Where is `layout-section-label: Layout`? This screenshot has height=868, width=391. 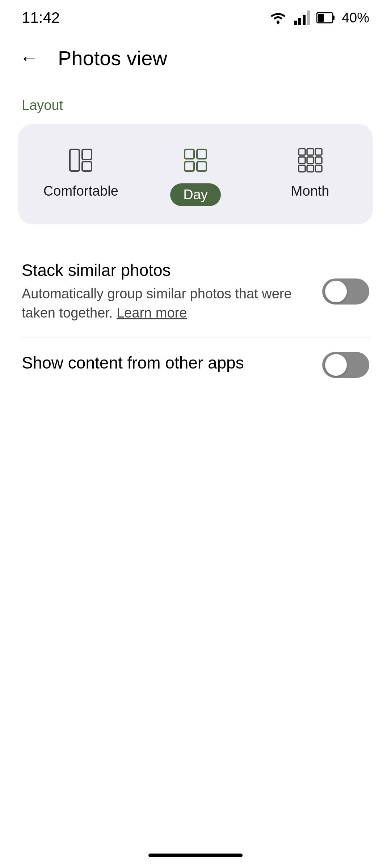
layout-section-label: Layout is located at coordinates (196, 106).